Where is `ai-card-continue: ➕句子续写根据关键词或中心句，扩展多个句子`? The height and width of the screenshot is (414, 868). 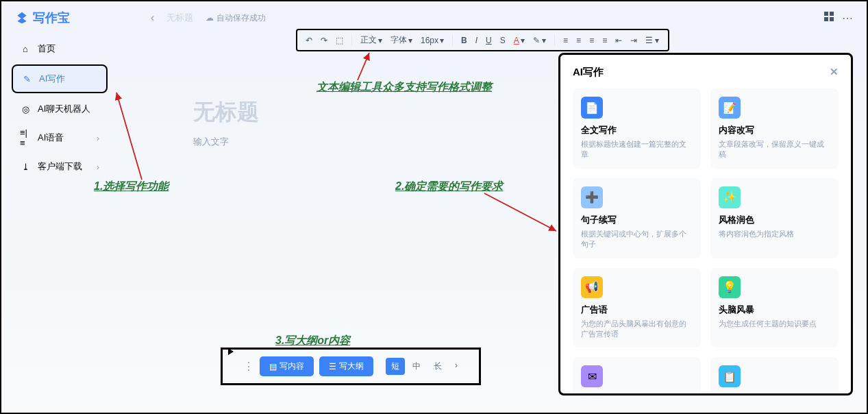 ai-card-continue: ➕句子续写根据关键词或中心句，扩展多个句子 is located at coordinates (637, 218).